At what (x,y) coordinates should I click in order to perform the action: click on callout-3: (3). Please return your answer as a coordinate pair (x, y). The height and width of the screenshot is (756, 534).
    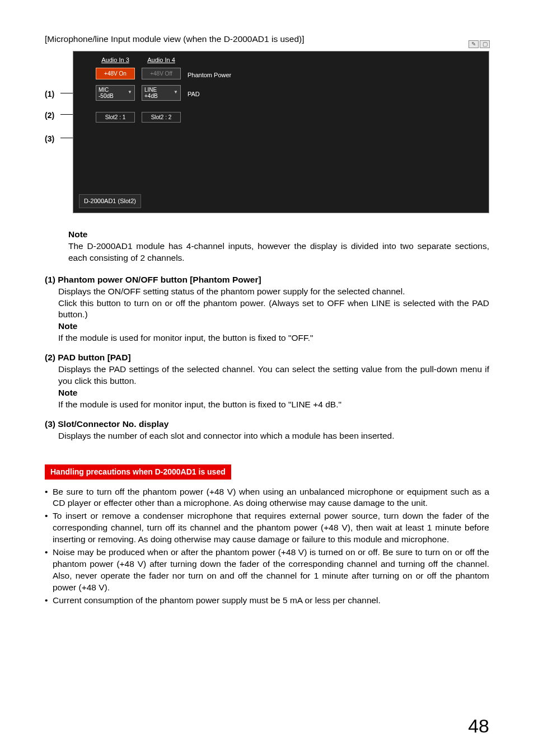
    Looking at the image, I should click on (49, 139).